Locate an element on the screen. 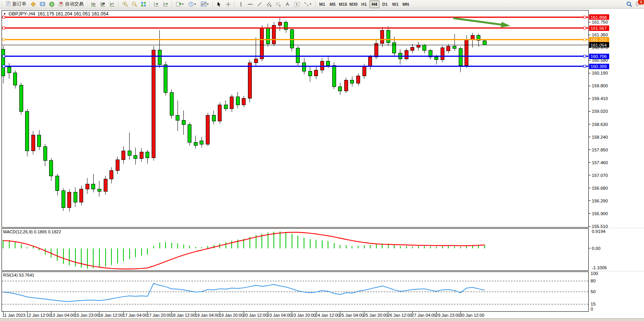 This screenshot has width=644, height=321. cursor-tool-icon is located at coordinates (219, 4).